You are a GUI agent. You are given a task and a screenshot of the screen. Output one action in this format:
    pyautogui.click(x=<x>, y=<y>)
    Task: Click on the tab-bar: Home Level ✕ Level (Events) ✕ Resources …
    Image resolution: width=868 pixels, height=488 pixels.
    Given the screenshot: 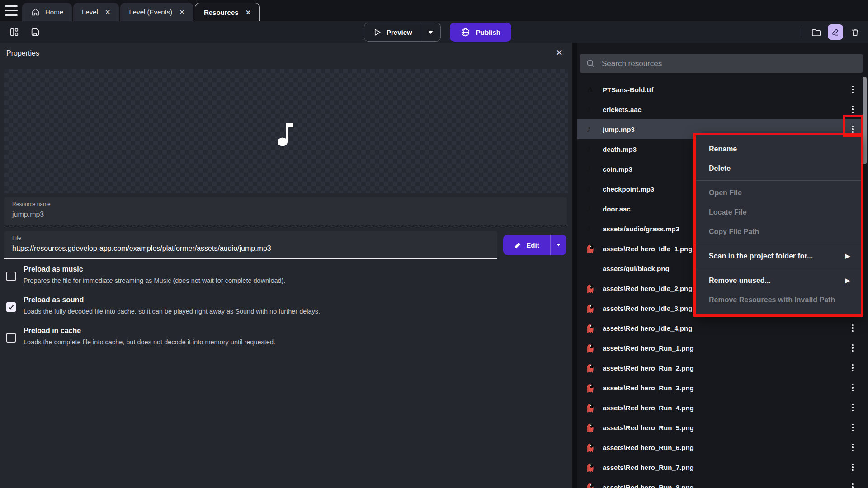 What is the action you would take?
    pyautogui.click(x=434, y=11)
    